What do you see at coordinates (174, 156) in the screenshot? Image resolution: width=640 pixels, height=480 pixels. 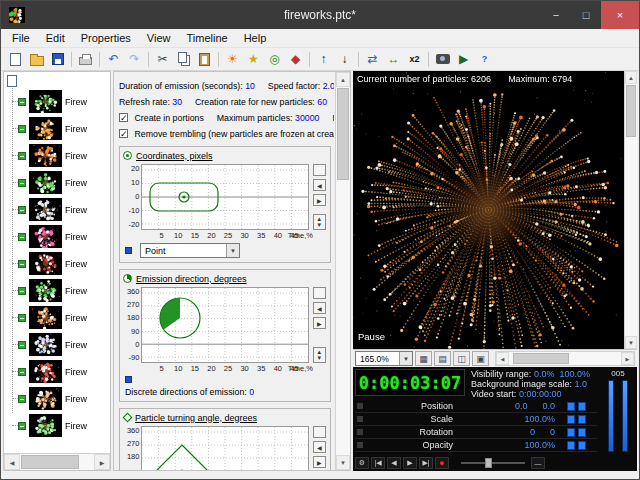 I see `group-title: Coordinates, pixels` at bounding box center [174, 156].